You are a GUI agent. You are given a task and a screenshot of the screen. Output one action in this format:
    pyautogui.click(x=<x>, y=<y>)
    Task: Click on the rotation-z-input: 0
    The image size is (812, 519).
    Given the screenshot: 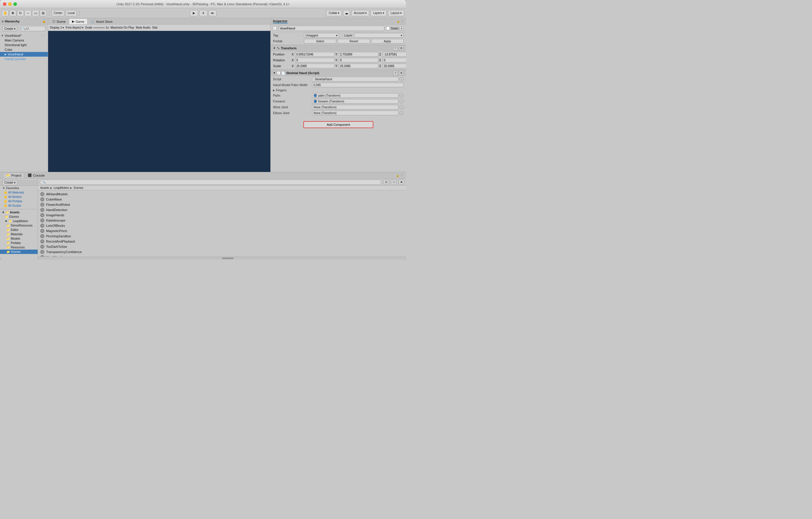 What is the action you would take?
    pyautogui.click(x=395, y=60)
    